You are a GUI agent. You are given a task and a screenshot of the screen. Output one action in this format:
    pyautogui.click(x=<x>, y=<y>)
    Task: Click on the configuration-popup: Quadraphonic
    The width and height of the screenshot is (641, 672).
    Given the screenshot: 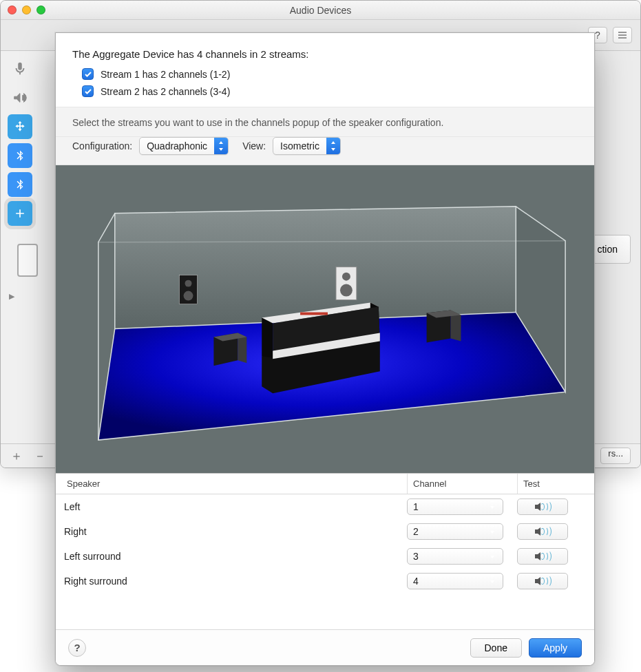 What is the action you would take?
    pyautogui.click(x=184, y=146)
    